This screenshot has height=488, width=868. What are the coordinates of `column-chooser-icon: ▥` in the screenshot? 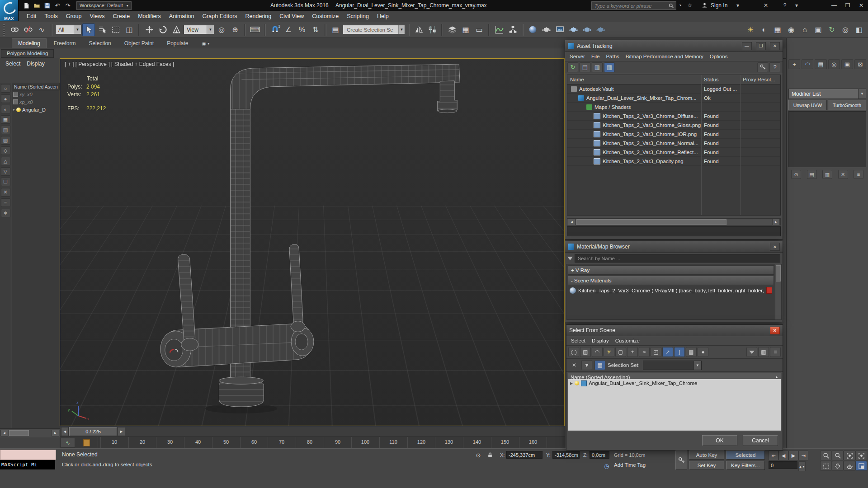 It's located at (764, 352).